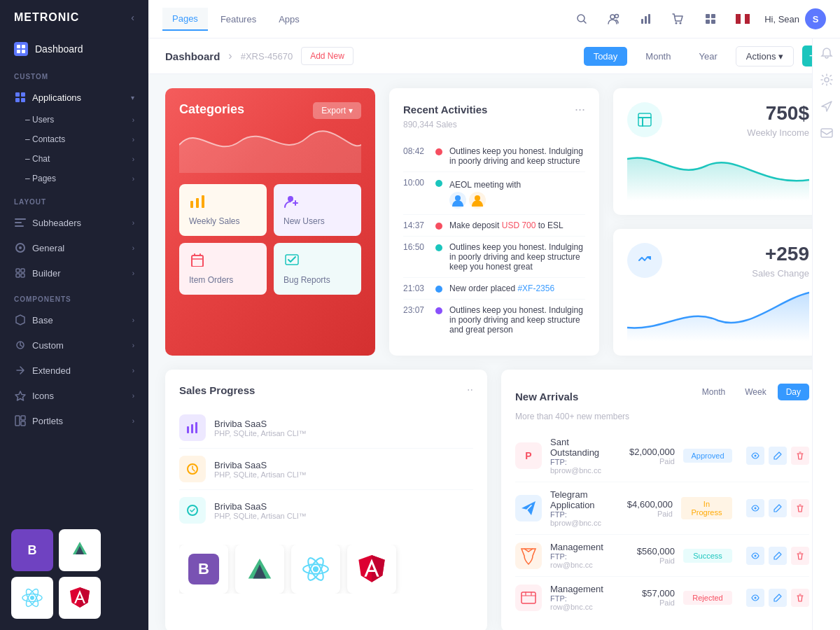  Describe the element at coordinates (743, 19) in the screenshot. I see `flag-icon` at that location.